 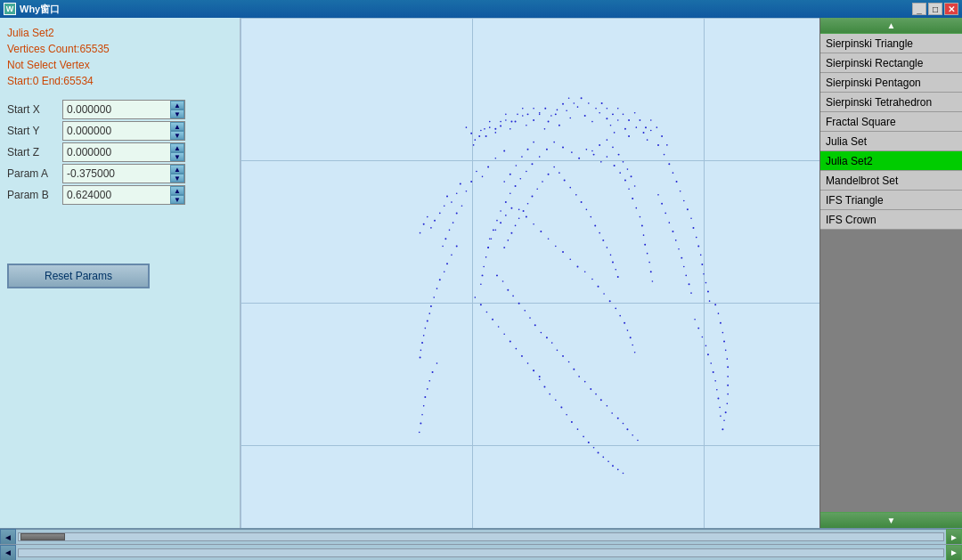 I want to click on param-input-start-y, so click(x=117, y=131).